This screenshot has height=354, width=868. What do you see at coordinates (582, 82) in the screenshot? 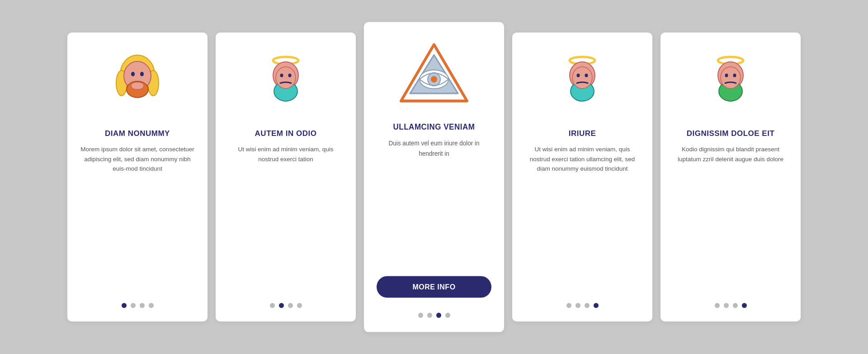
I see `card-4-icon` at bounding box center [582, 82].